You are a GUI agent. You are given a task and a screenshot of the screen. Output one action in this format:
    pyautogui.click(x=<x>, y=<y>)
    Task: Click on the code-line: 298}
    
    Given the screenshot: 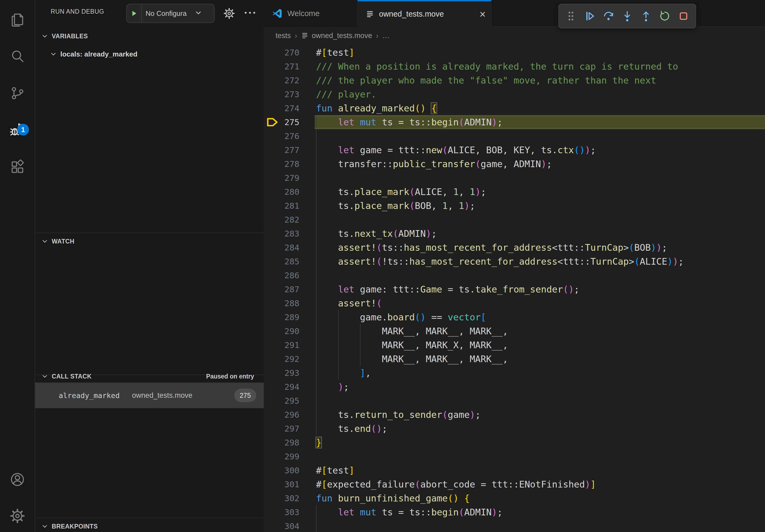 What is the action you would take?
    pyautogui.click(x=514, y=442)
    